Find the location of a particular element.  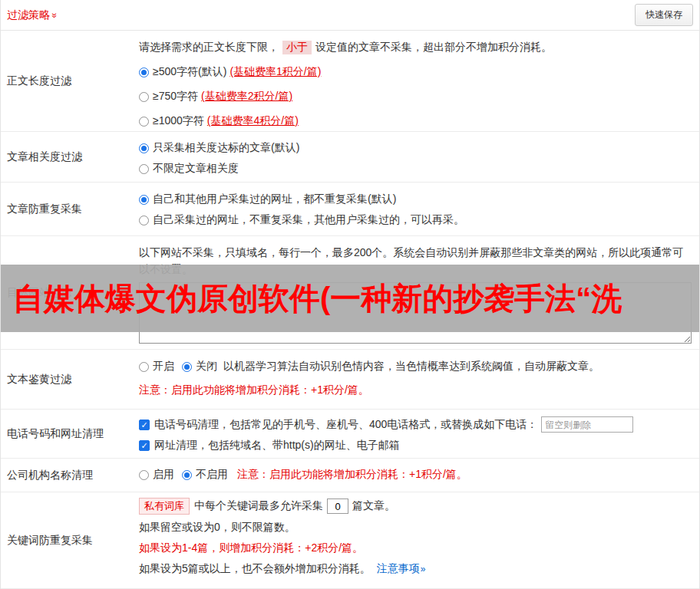

keyword-note-3-text: 如果设为5篇或以上，也不会额外增加积分消耗。 is located at coordinates (255, 569).